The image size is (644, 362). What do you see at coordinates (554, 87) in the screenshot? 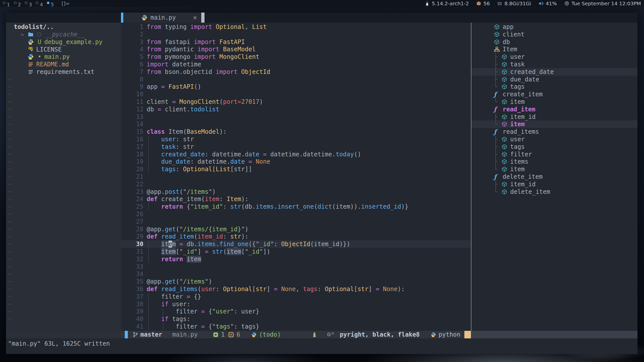
I see `symbol-tags: └tags` at bounding box center [554, 87].